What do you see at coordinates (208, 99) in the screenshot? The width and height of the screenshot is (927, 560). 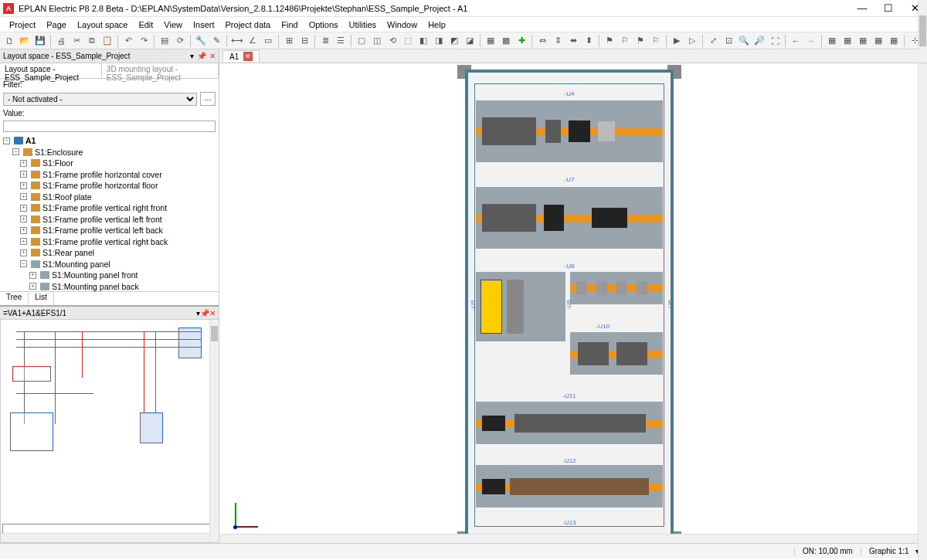 I see `filter-more-button: …` at bounding box center [208, 99].